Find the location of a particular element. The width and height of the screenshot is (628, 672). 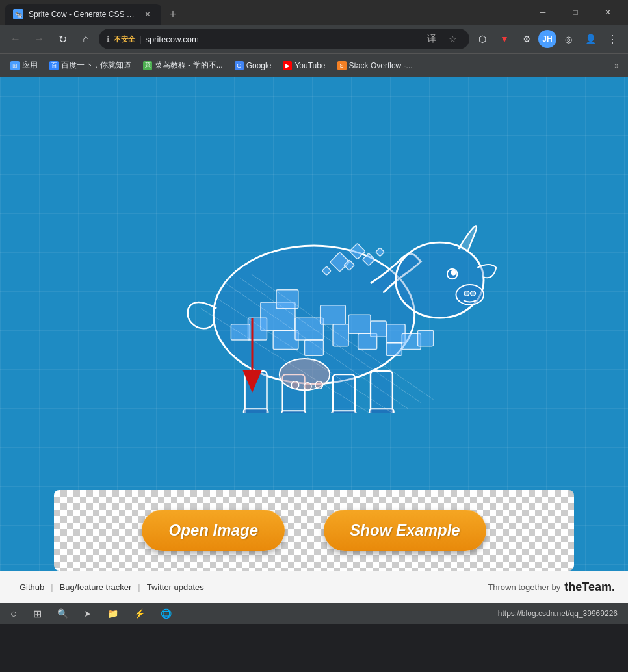

status-code: ⚡ is located at coordinates (139, 614).